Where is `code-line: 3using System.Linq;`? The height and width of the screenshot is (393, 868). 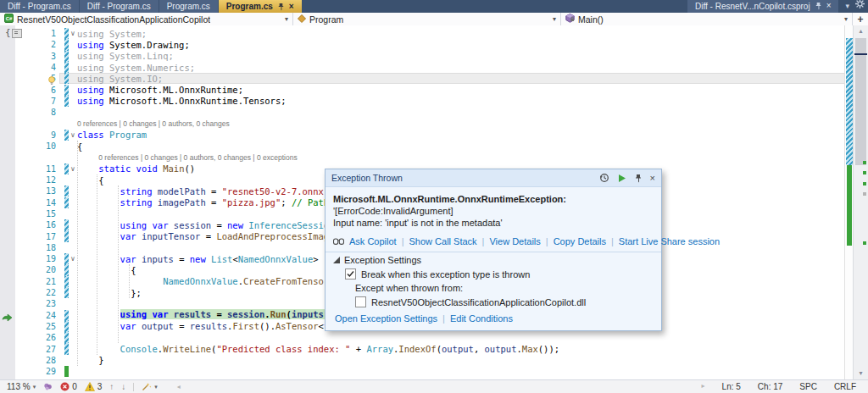
code-line: 3using System.Linq; is located at coordinates (422, 56).